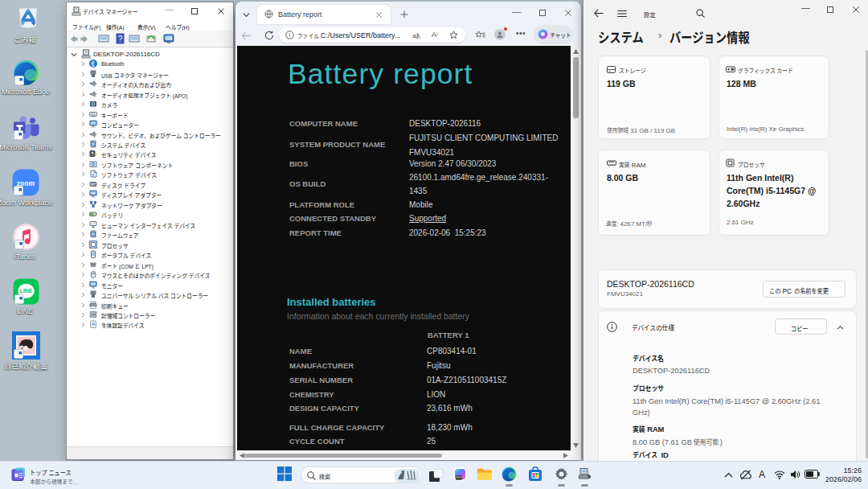 This screenshot has height=489, width=868. I want to click on svg-text: LINE, so click(27, 291).